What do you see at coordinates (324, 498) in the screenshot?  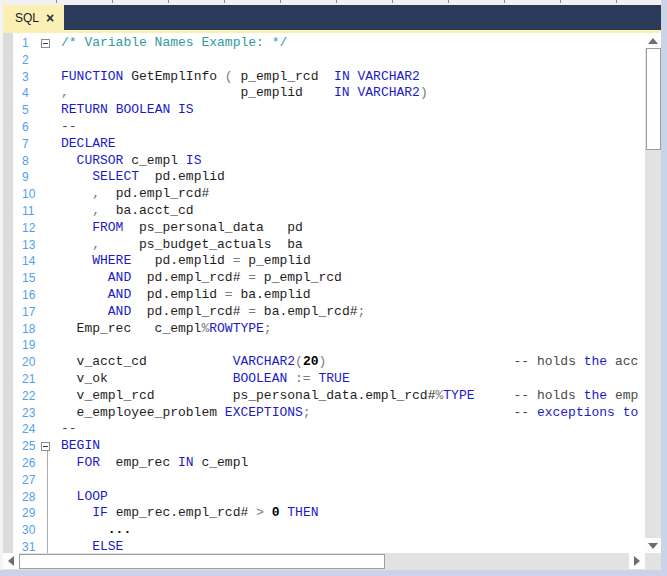 I see `code-line: 28 LOOP` at bounding box center [324, 498].